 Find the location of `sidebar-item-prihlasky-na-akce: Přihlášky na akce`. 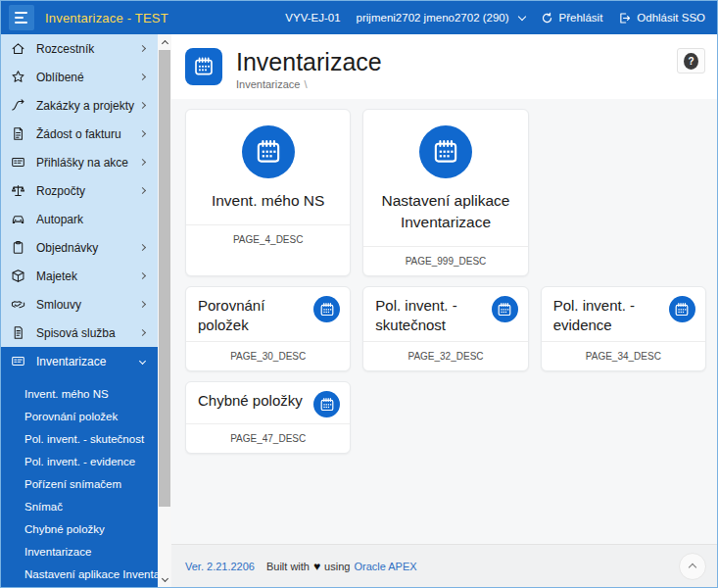

sidebar-item-prihlasky-na-akce: Přihlášky na akce is located at coordinates (79, 163).